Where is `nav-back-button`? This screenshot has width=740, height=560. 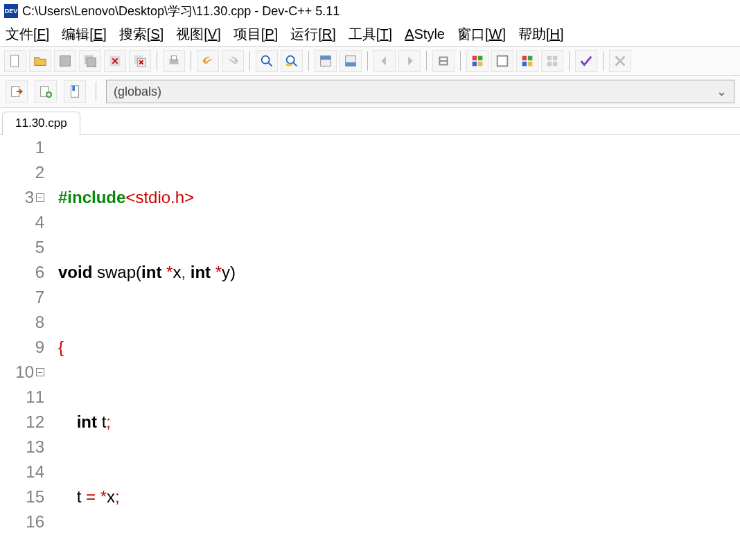 nav-back-button is located at coordinates (385, 61).